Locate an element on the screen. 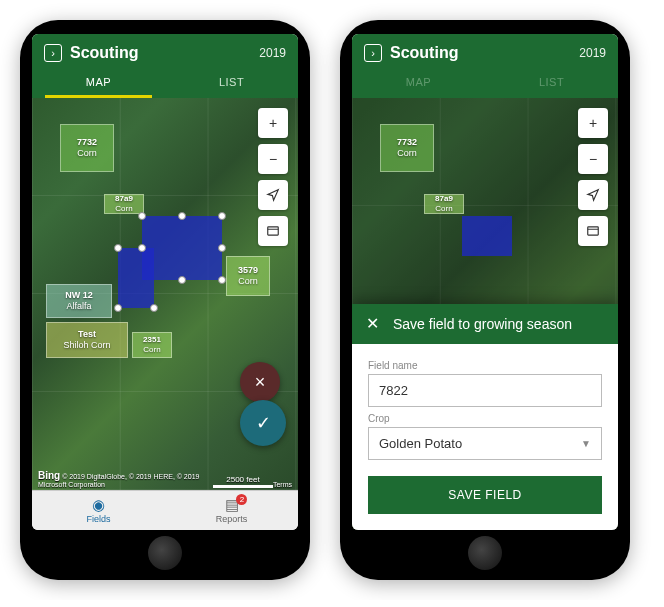  save-field-button: SAVE FIELD is located at coordinates (485, 495).